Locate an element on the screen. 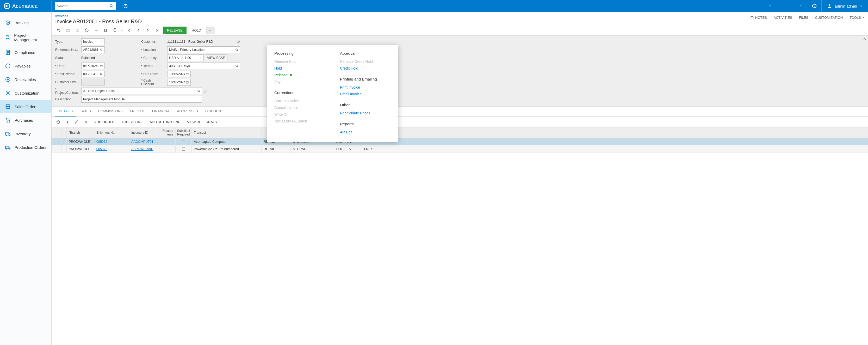 This screenshot has height=345, width=868. action-ar-edit: AR Edit is located at coordinates (365, 132).